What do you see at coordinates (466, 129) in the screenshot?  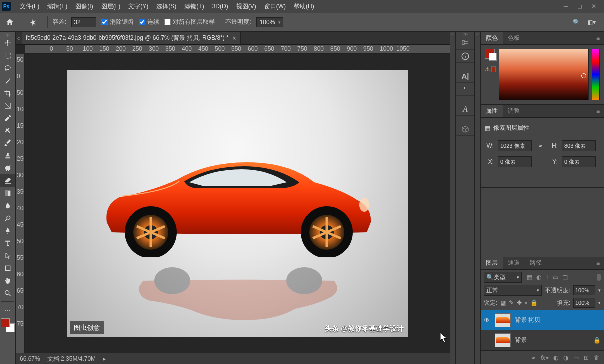 I see `dock-3d-icon` at bounding box center [466, 129].